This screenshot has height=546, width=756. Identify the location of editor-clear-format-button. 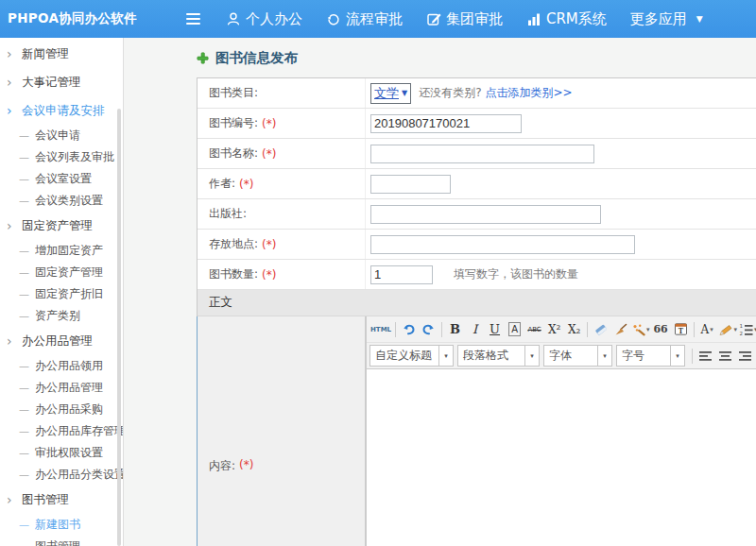
(620, 330).